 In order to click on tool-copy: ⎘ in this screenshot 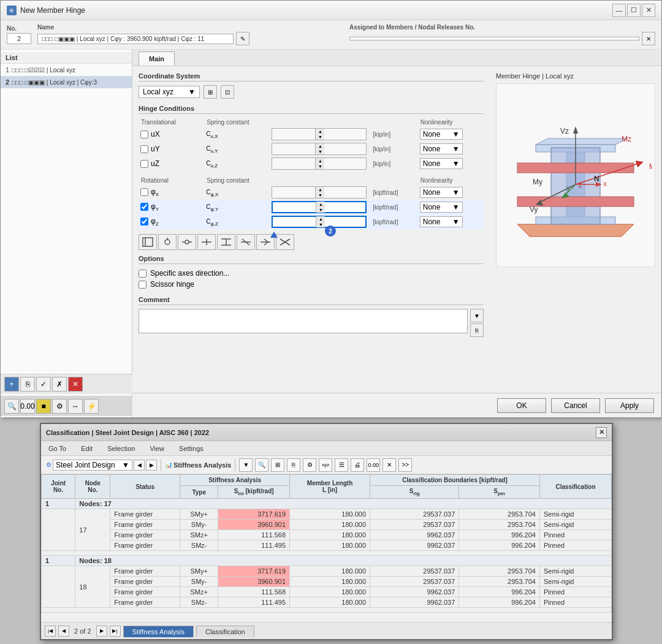, I will do `click(294, 465)`.